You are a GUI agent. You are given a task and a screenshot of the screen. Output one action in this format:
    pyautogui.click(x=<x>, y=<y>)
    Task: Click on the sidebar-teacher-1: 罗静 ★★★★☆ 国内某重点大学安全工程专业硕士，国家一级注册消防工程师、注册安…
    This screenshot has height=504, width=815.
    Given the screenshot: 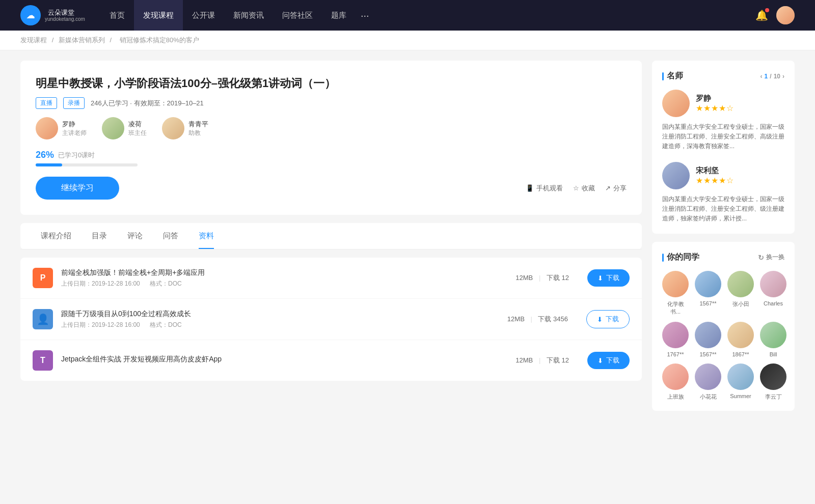 What is the action you would take?
    pyautogui.click(x=723, y=121)
    